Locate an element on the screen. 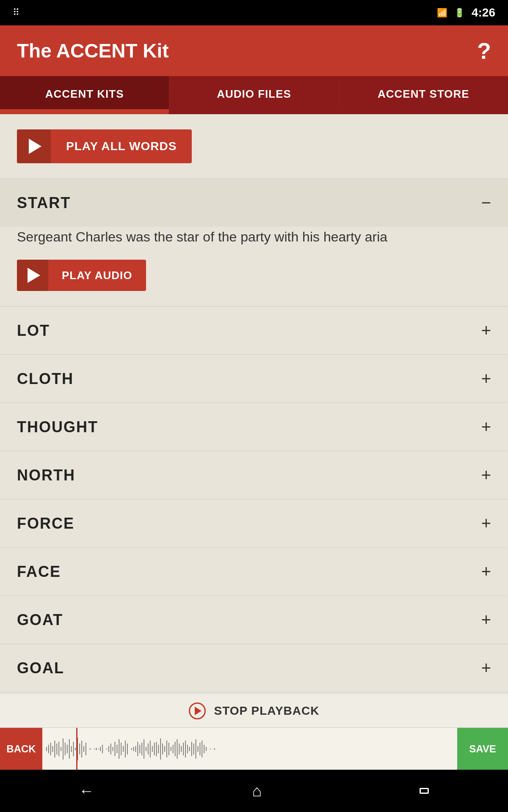  stop-playback-bar: STOP PLAYBACK is located at coordinates (254, 710).